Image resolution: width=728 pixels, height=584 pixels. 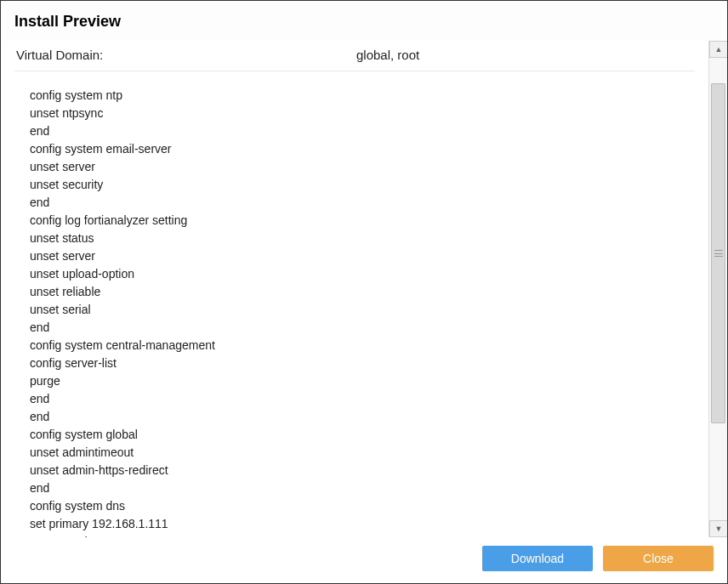 What do you see at coordinates (525, 54) in the screenshot?
I see `virtual-domain-value: global, root` at bounding box center [525, 54].